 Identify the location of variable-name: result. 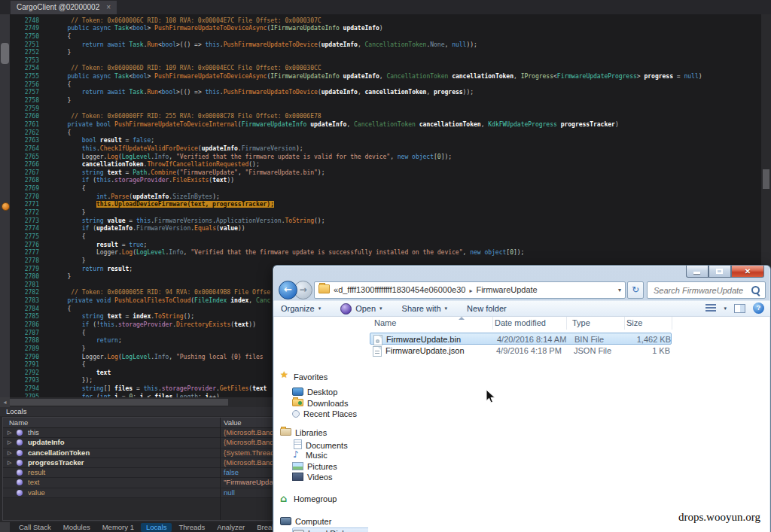
(36, 473).